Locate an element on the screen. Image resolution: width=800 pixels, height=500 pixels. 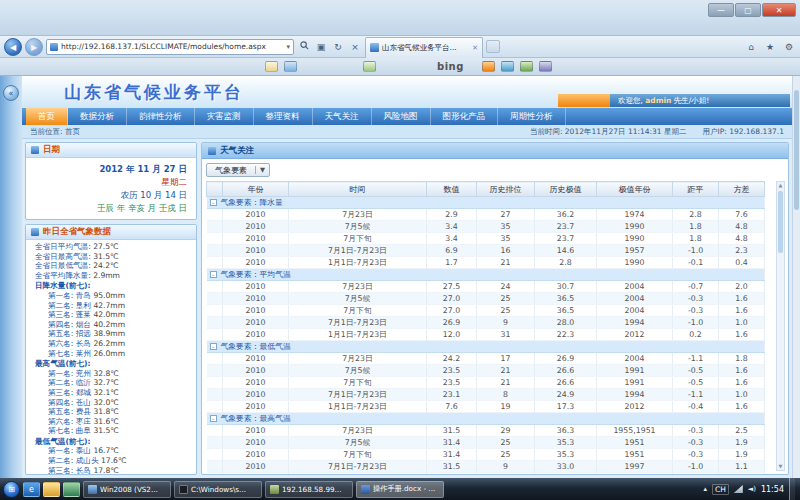
nav-item-7: 图形化产品 is located at coordinates (465, 116).